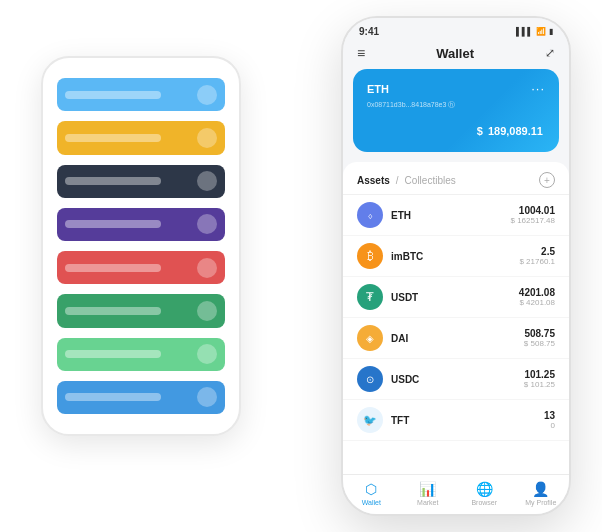 This screenshot has height=532, width=602. I want to click on profile-nav-label: My Profile, so click(540, 502).